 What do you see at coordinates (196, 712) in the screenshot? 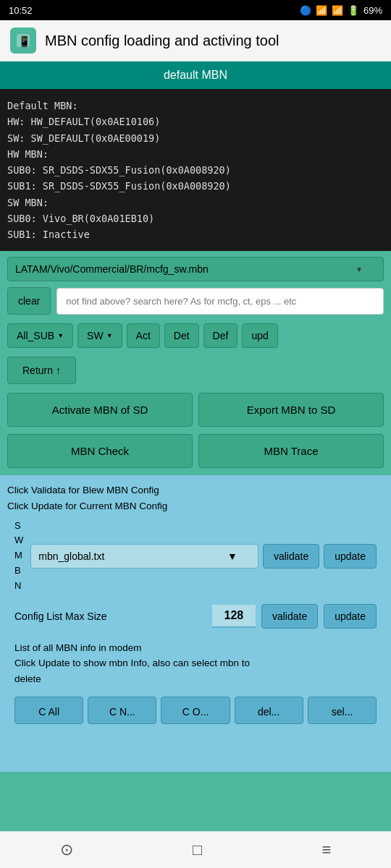
I see `bottom-btn-co-label: C O...` at bounding box center [196, 712].